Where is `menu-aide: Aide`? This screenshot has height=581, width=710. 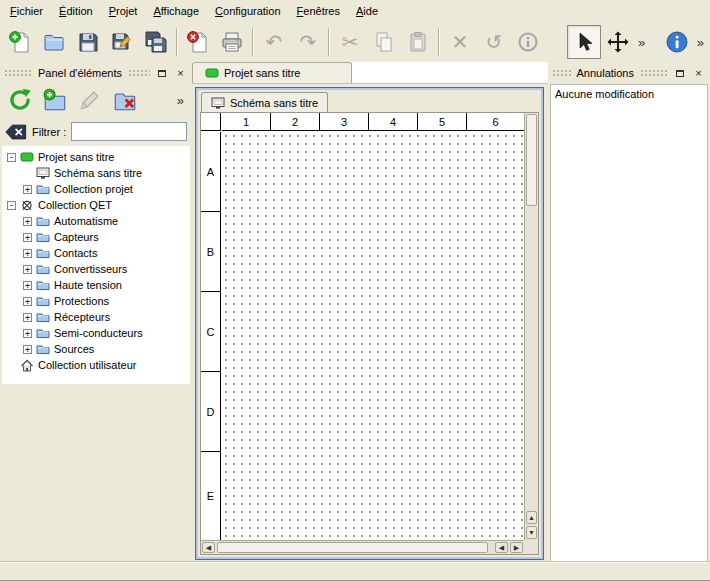
menu-aide: Aide is located at coordinates (367, 11).